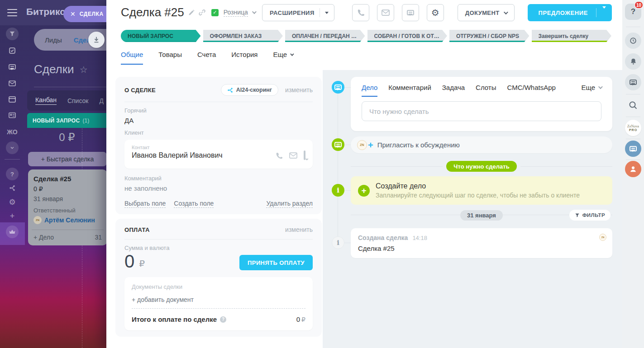 This screenshot has width=644, height=348. I want to click on composer-input, so click(482, 111).